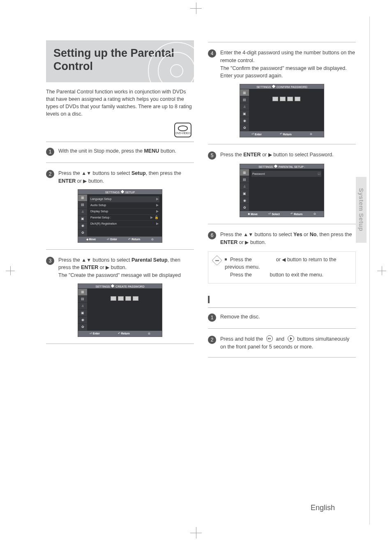 This screenshot has width=392, height=541. Describe the element at coordinates (196, 8) in the screenshot. I see `crop-mark-top` at that location.